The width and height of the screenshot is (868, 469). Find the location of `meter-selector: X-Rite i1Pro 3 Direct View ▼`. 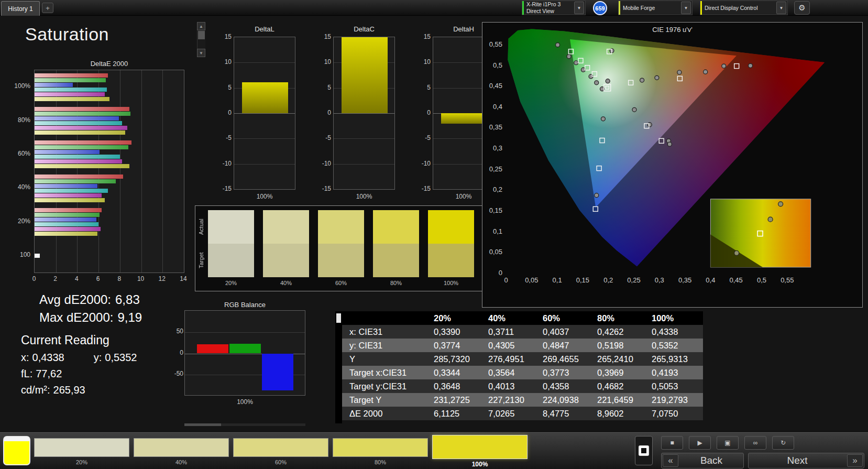

meter-selector: X-Rite i1Pro 3 Direct View ▼ is located at coordinates (554, 8).